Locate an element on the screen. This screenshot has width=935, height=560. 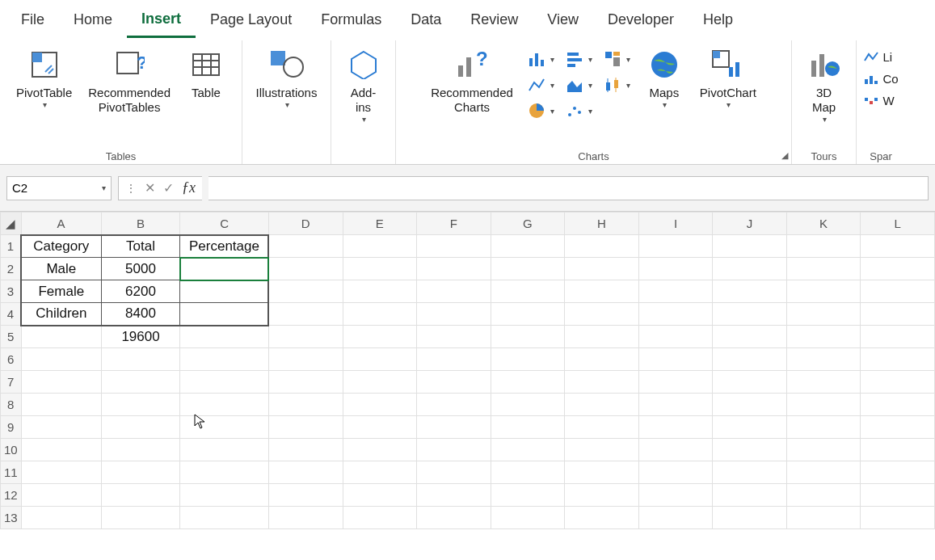
cell-F2 is located at coordinates (454, 269).